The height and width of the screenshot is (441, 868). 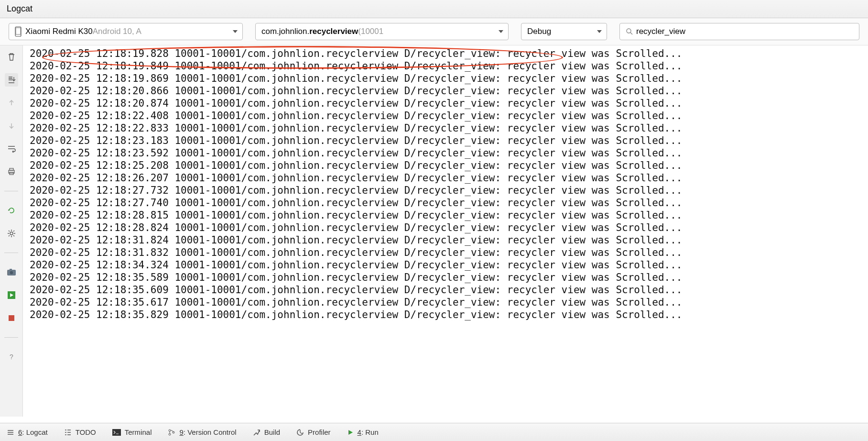 What do you see at coordinates (11, 149) in the screenshot?
I see `soft-wrap-icon` at bounding box center [11, 149].